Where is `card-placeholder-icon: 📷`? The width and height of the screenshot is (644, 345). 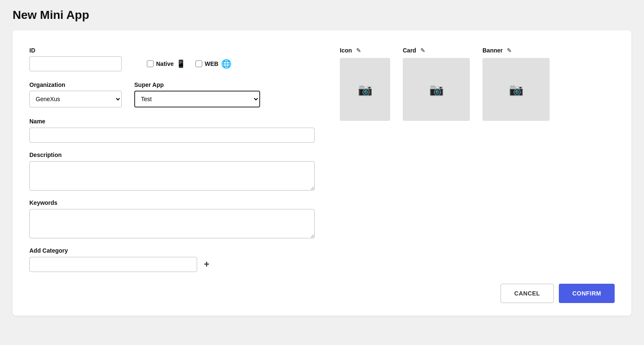
card-placeholder-icon: 📷 is located at coordinates (436, 90).